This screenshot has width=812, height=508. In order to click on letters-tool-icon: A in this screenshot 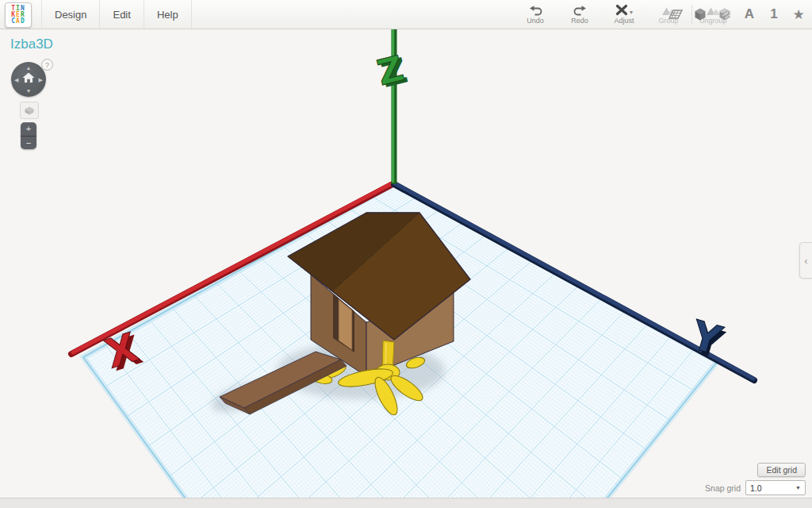, I will do `click(749, 14)`.